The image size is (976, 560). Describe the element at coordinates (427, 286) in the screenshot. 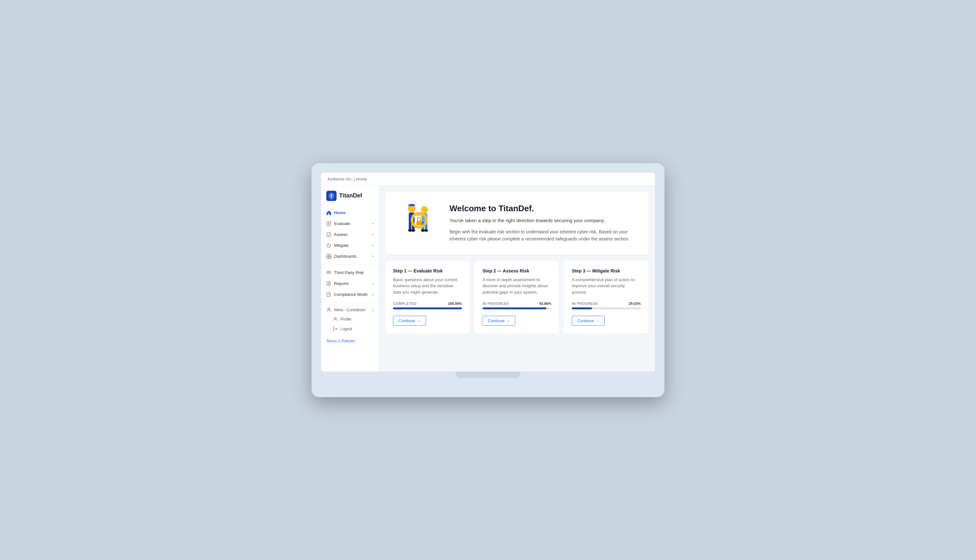

I see `step1-desc: Basic questions about your current busin…` at that location.